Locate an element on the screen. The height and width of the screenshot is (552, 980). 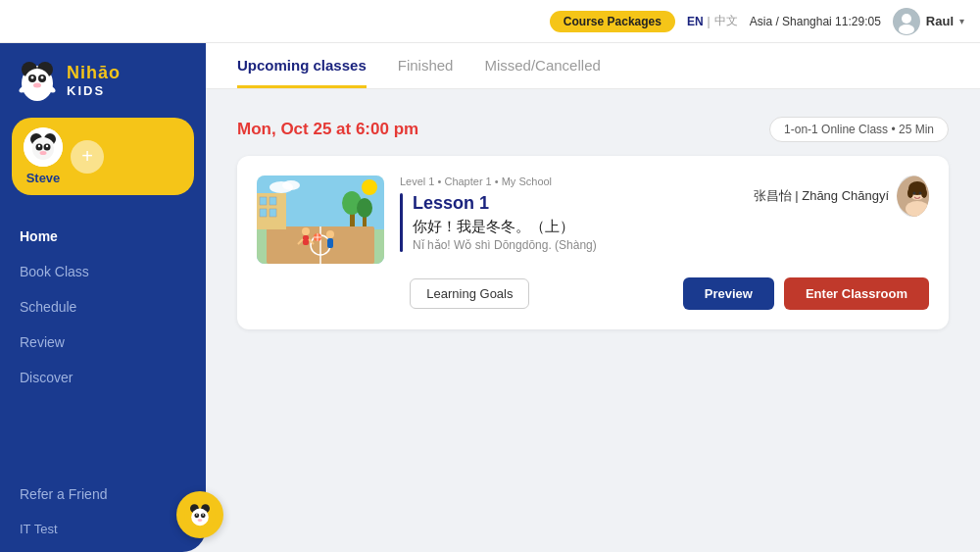
floating-panda-button is located at coordinates (200, 515).